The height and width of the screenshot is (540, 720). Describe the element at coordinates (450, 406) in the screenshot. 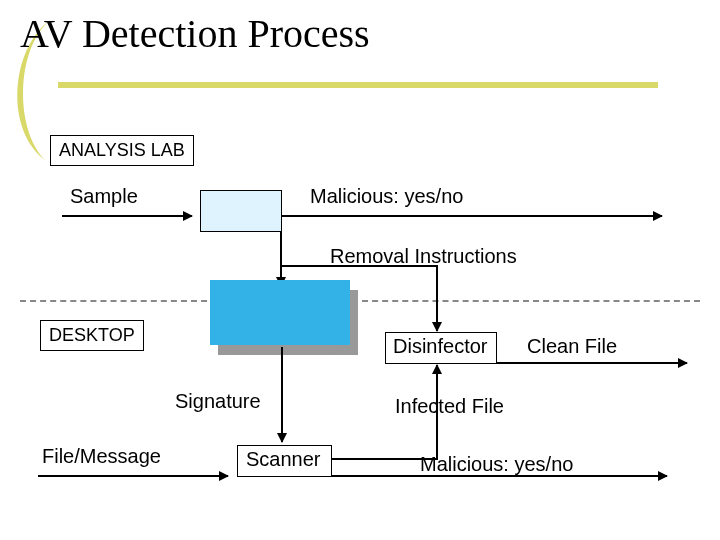

I see `label-infected-file: Infected File` at that location.